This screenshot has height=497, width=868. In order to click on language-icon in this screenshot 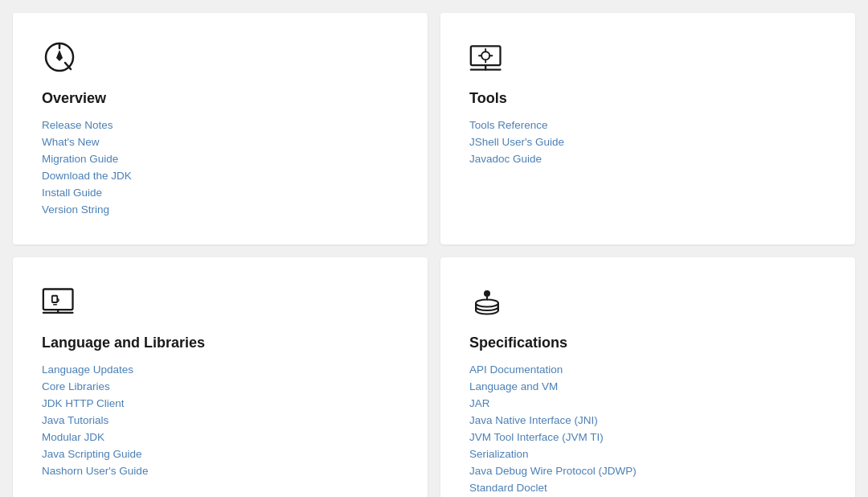, I will do `click(220, 302)`.